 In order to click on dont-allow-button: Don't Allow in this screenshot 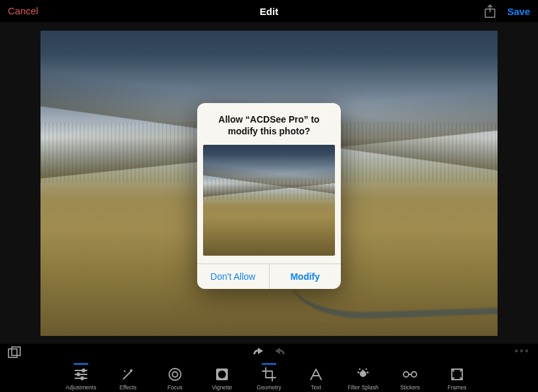, I will do `click(233, 277)`.